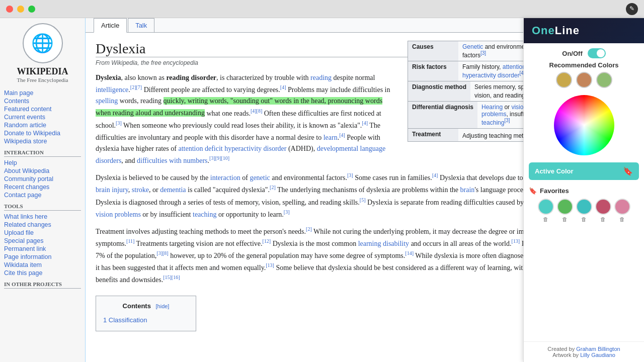 The height and width of the screenshot is (362, 644). What do you see at coordinates (42, 187) in the screenshot?
I see `sidebar-item-recent: Recent changes` at bounding box center [42, 187].